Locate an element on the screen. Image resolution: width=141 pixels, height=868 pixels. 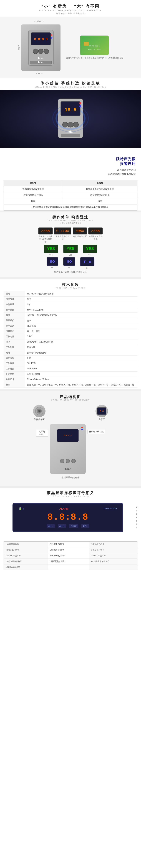
lcd-title-en: LCD screen logo symbol meaning is located at coordinates (71, 496).